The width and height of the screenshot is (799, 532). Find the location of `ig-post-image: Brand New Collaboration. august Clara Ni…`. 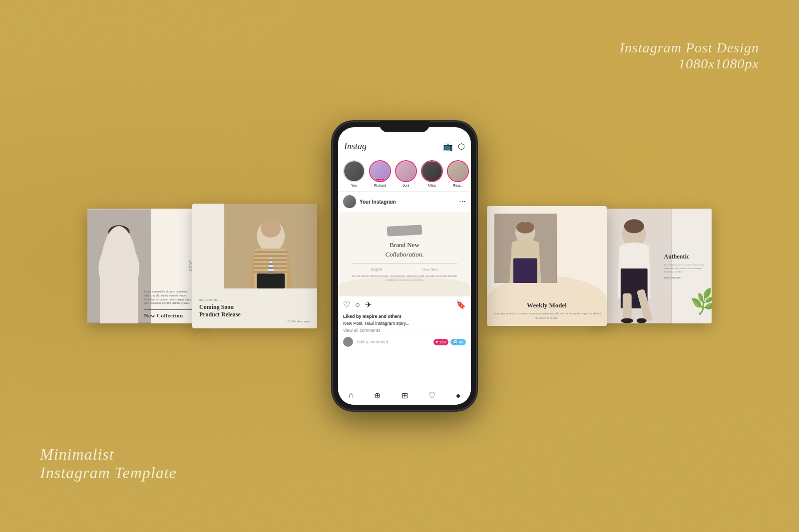

ig-post-image: Brand New Collaboration. august Clara Ni… is located at coordinates (404, 254).